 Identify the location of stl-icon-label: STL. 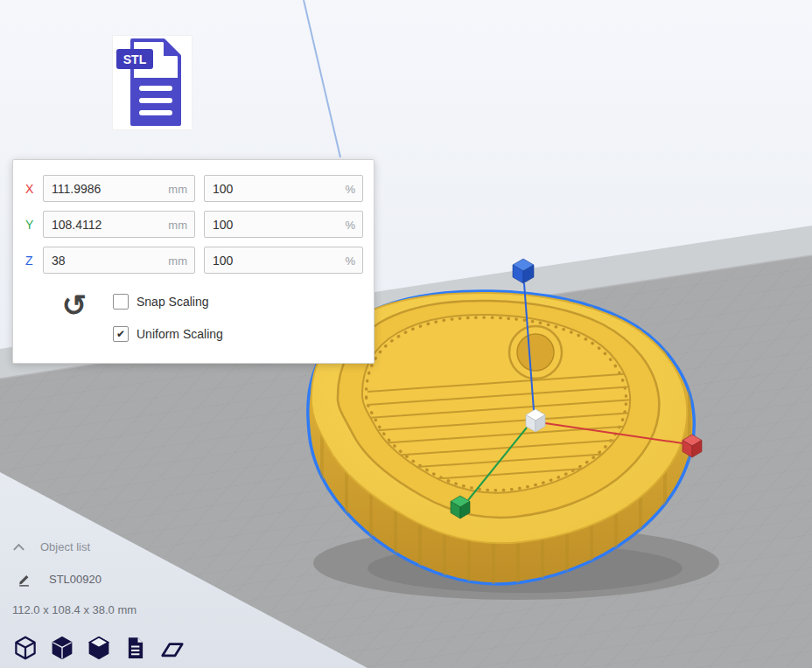
(135, 59).